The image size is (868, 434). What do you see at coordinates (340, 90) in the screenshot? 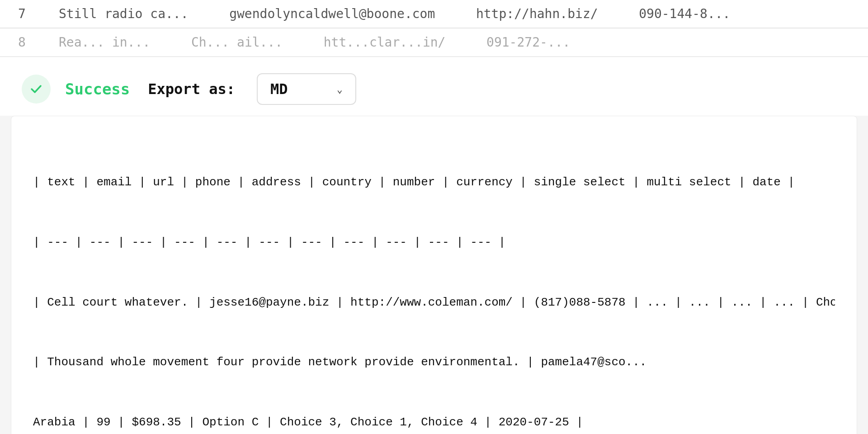
I see `chevron-down-icon: ⌄` at bounding box center [340, 90].